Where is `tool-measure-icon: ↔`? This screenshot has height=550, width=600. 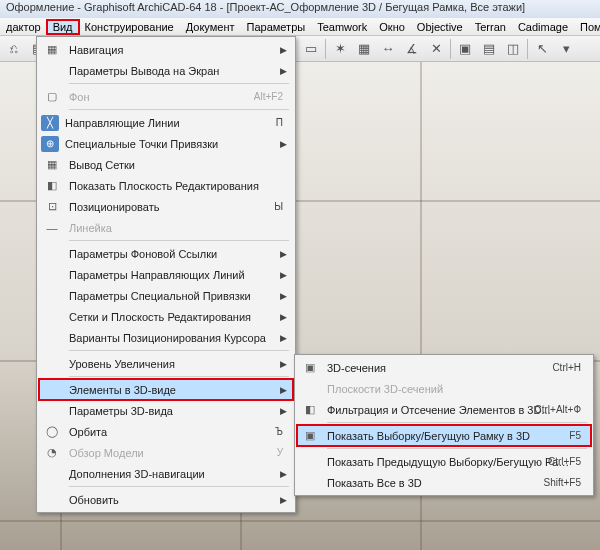
tool-measure-icon: ↔ is located at coordinates (388, 49).